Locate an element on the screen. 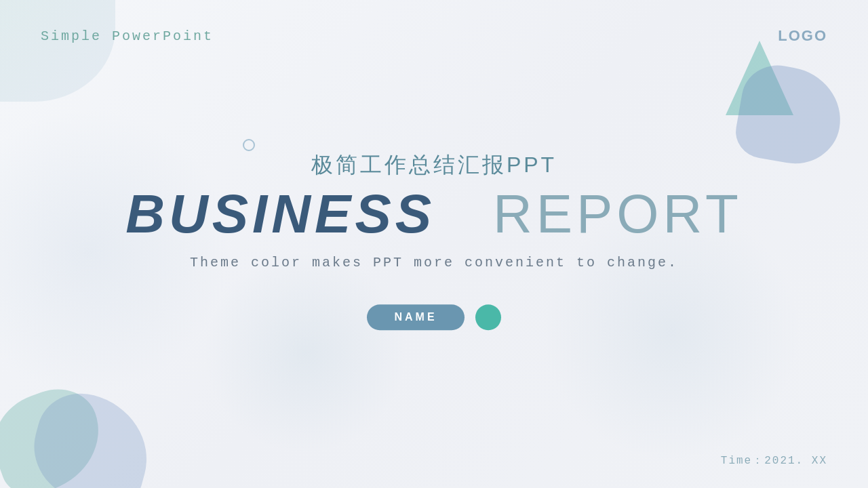  name-dot is located at coordinates (488, 317).